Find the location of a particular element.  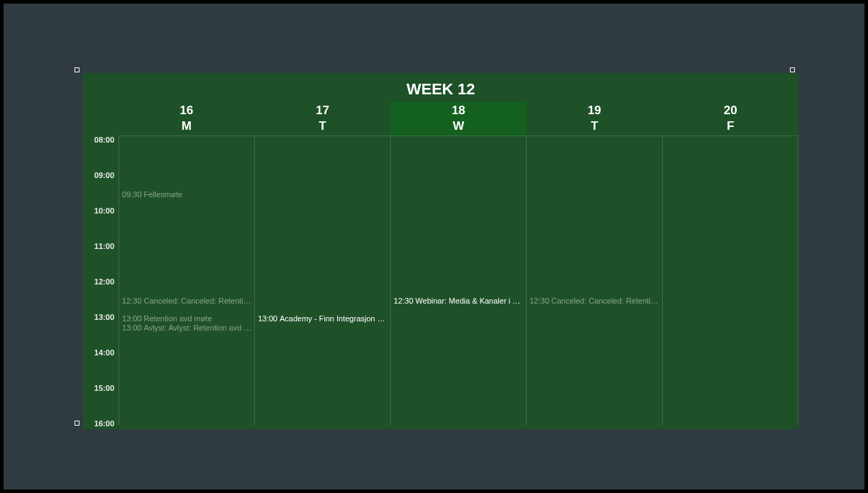

day-of-week: F is located at coordinates (730, 126).